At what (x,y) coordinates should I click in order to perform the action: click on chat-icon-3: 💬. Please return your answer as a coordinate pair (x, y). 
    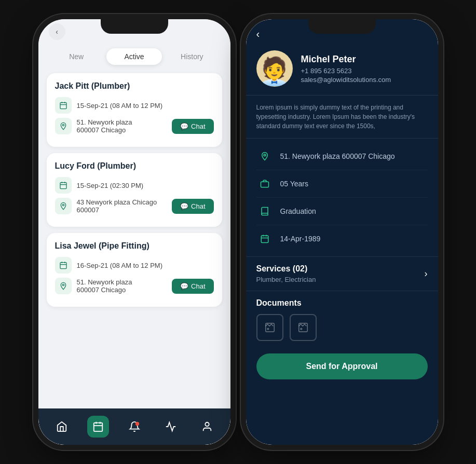
    Looking at the image, I should click on (184, 286).